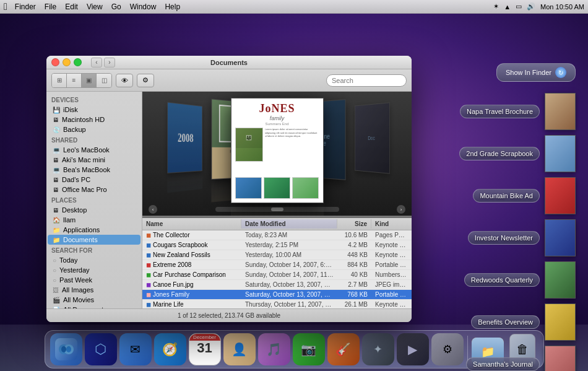 This screenshot has width=588, height=371. I want to click on dock-mail: ✉, so click(136, 349).